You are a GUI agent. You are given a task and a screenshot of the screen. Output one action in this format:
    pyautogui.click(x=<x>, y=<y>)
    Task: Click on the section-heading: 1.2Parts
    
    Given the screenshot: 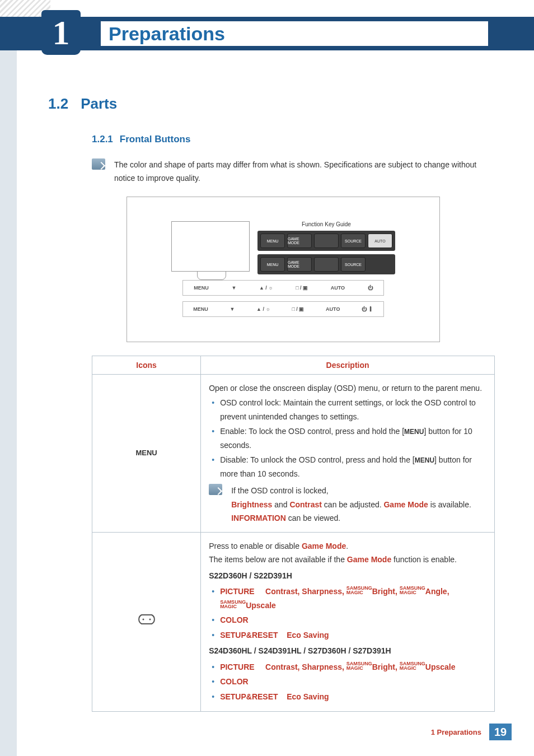 What is the action you would take?
    pyautogui.click(x=271, y=104)
    